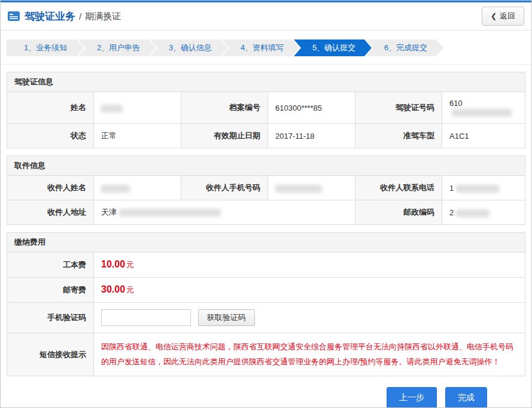 Image resolution: width=532 pixels, height=408 pixels. What do you see at coordinates (266, 290) in the screenshot?
I see `table-row: 邮寄费 30.00元` at bounding box center [266, 290].